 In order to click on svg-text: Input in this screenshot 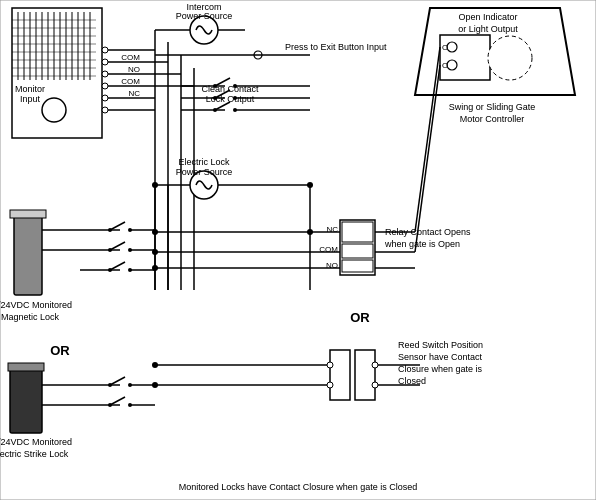, I will do `click(30, 99)`.